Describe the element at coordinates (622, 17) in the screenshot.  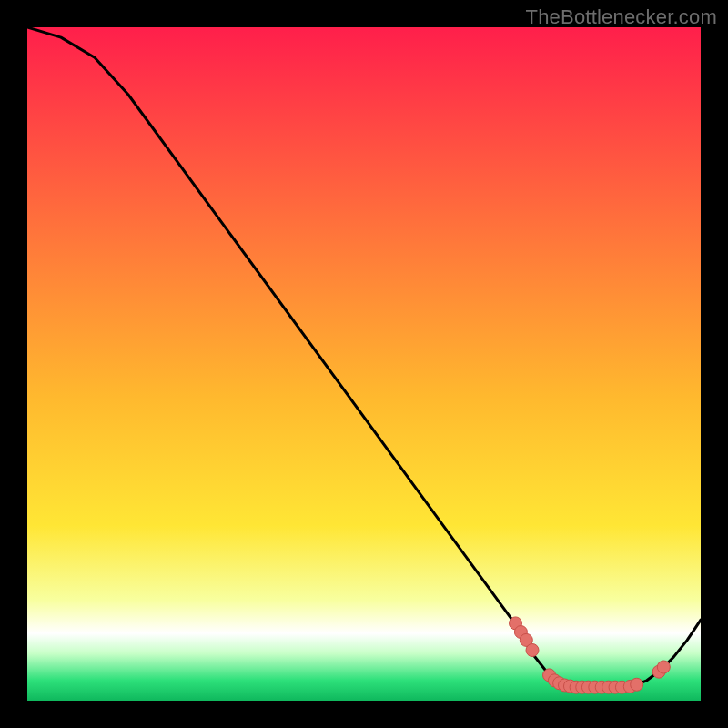
I see `watermark-label: TheBottlenecker.com` at that location.